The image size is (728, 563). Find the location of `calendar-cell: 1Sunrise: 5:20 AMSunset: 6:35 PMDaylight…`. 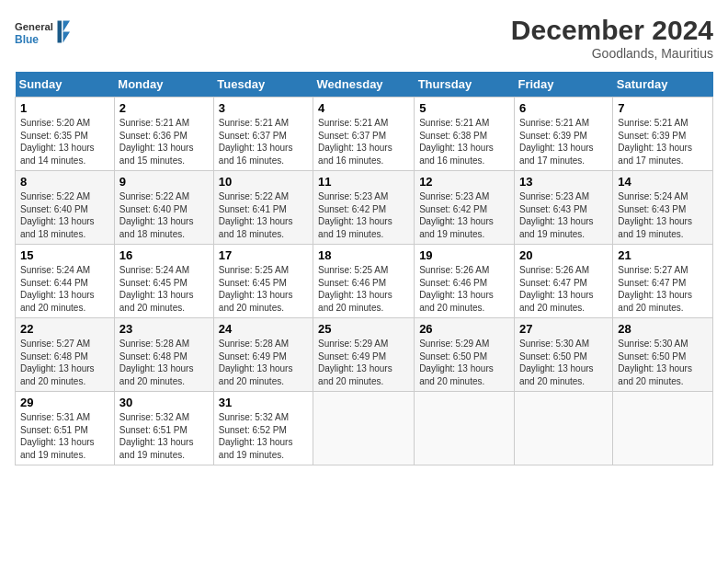

calendar-cell: 1Sunrise: 5:20 AMSunset: 6:35 PMDaylight… is located at coordinates (65, 134).